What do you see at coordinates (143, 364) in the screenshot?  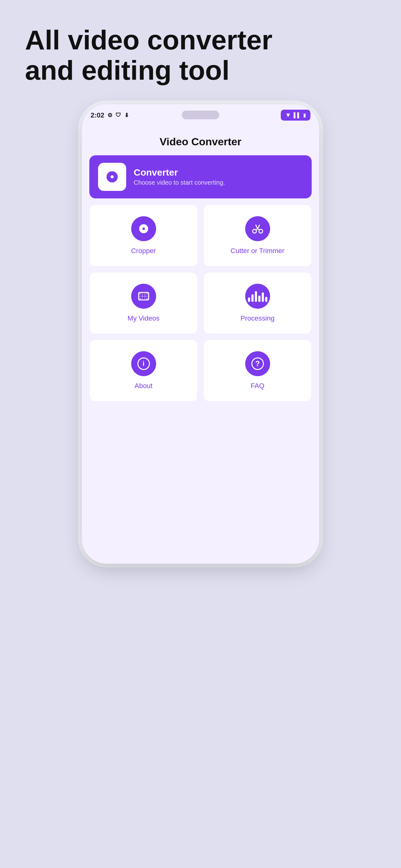 I see `info-icon: i` at bounding box center [143, 364].